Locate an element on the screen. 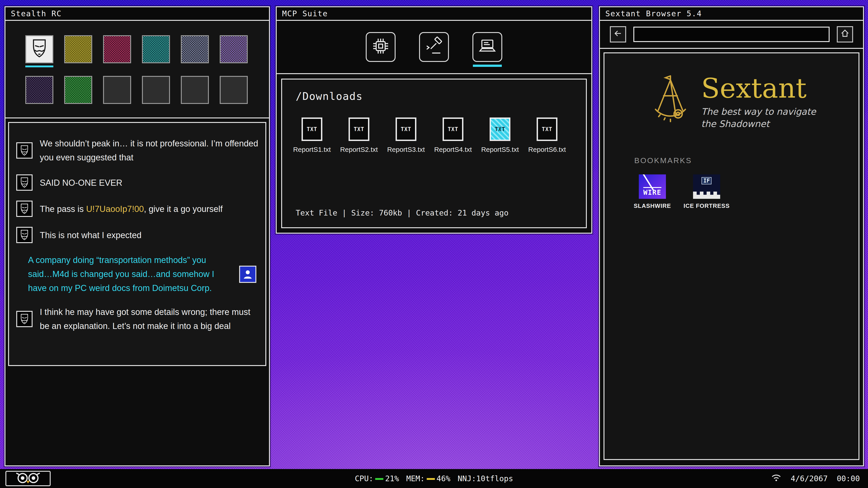 Image resolution: width=868 pixels, height=488 pixels. laptop-icon is located at coordinates (487, 47).